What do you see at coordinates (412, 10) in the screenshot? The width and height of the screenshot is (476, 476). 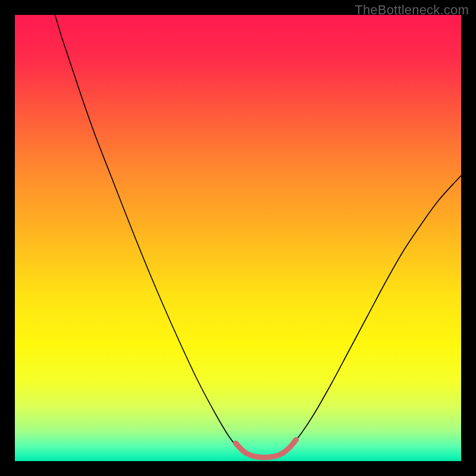 I see `watermark-text: TheBottleneck.com` at bounding box center [412, 10].